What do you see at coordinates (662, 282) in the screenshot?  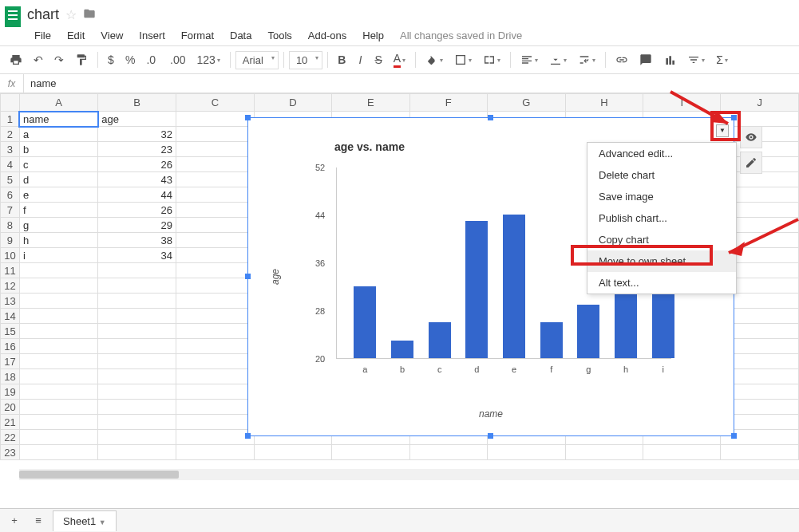 I see `ctx-item-alt-text: Alt text...` at bounding box center [662, 282].